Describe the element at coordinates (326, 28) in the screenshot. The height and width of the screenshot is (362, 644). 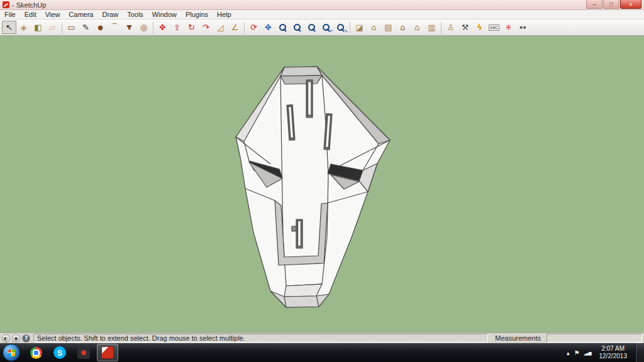
I see `previous-view-tool: ↶` at that location.